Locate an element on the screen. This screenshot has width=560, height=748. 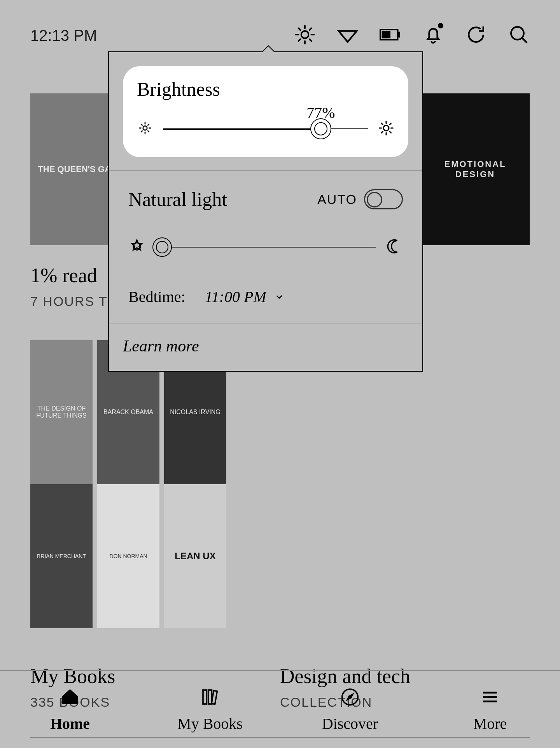
bedtime-label: Bedtime: is located at coordinates (157, 297).